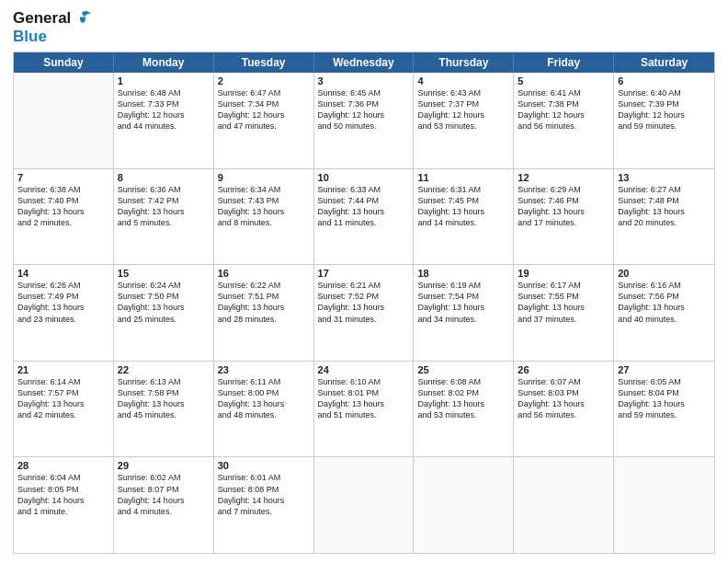 The height and width of the screenshot is (563, 728). I want to click on cell-info-line: Sunset: 8:03 PM, so click(563, 393).